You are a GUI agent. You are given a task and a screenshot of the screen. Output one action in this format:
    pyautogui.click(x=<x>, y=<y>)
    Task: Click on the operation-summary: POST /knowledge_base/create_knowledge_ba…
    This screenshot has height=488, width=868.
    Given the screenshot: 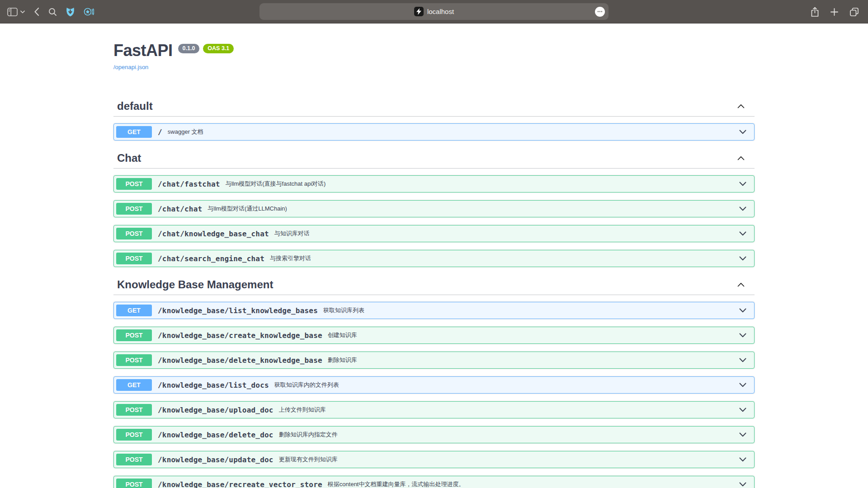 What is the action you would take?
    pyautogui.click(x=434, y=335)
    